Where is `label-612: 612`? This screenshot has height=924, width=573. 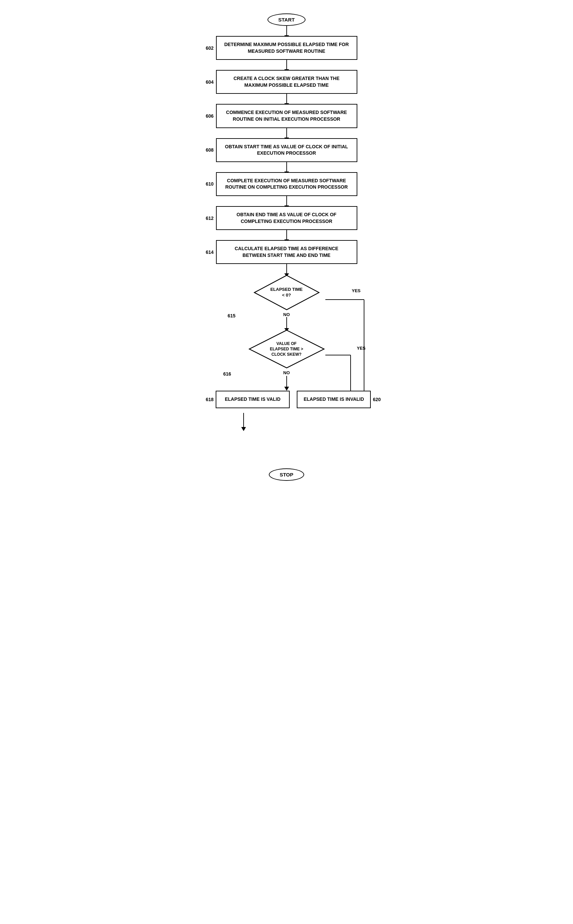
label-612: 612 is located at coordinates (210, 218).